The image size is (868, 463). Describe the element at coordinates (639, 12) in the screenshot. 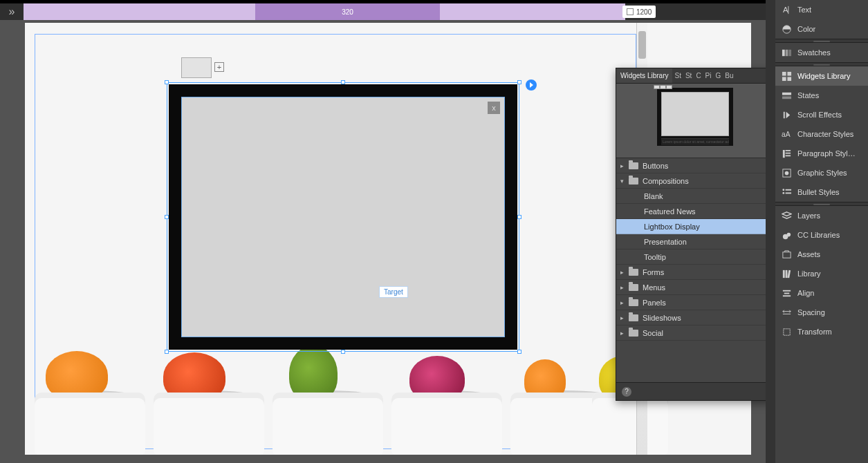

I see `breakpoint-handle: 1200` at that location.